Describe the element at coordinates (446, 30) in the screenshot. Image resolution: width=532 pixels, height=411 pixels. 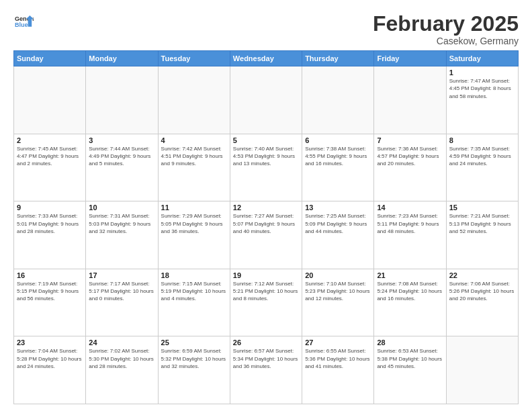
I see `title-block: February 2025 Casekow, Germany` at that location.